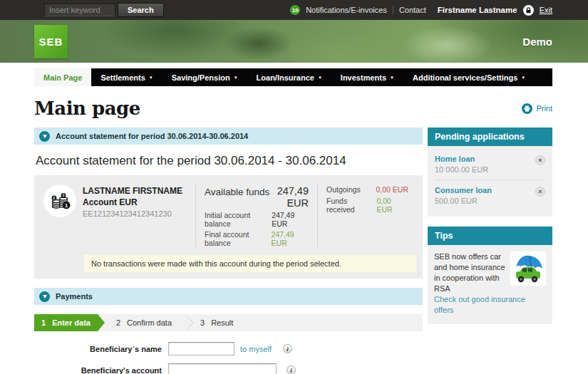 The width and height of the screenshot is (588, 374). I want to click on top-utility-bar: Search 10 Notifications/E-invoices Conta…, so click(294, 10).